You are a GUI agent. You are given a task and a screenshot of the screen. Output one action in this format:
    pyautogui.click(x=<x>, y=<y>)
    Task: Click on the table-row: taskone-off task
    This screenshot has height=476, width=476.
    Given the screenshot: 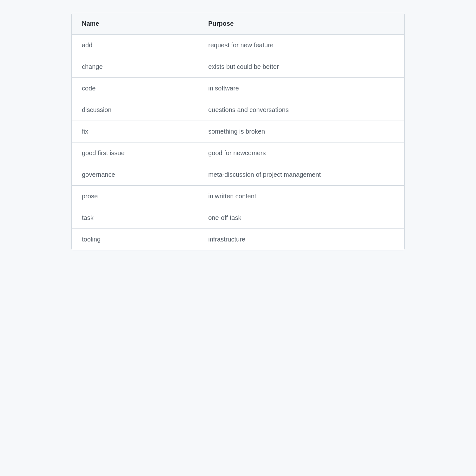 What is the action you would take?
    pyautogui.click(x=238, y=218)
    